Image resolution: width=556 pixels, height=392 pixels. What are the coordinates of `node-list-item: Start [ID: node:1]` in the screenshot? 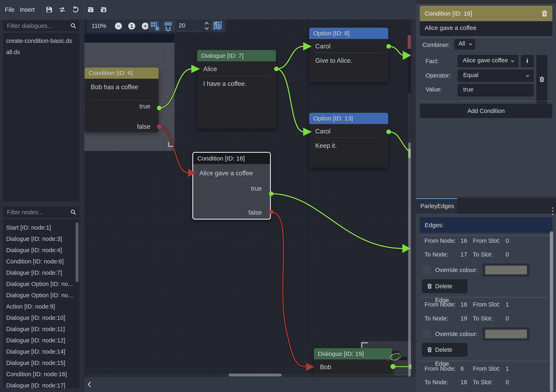 It's located at (41, 228).